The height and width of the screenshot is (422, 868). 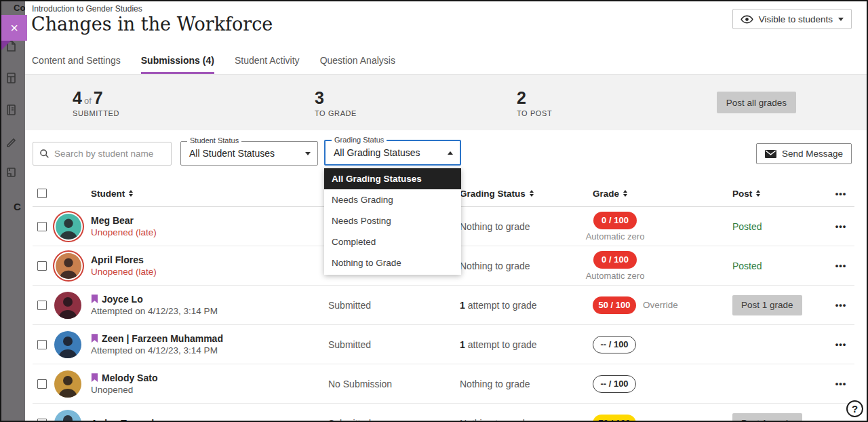 What do you see at coordinates (210, 378) in the screenshot?
I see `student-name: Melody Sato` at bounding box center [210, 378].